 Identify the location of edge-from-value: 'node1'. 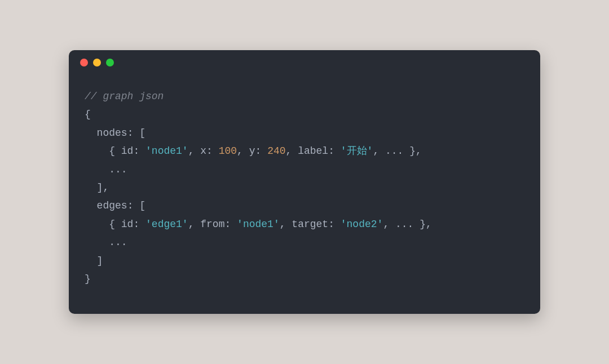
(258, 224).